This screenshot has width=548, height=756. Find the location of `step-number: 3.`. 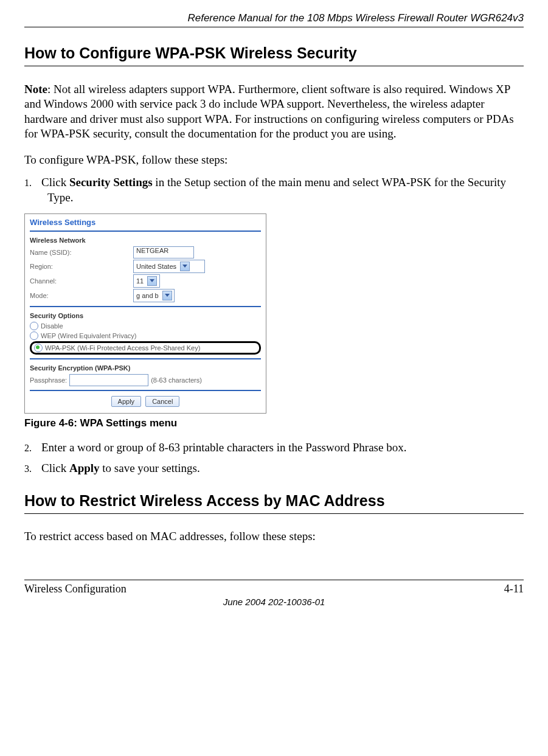

step-number: 3. is located at coordinates (33, 469).